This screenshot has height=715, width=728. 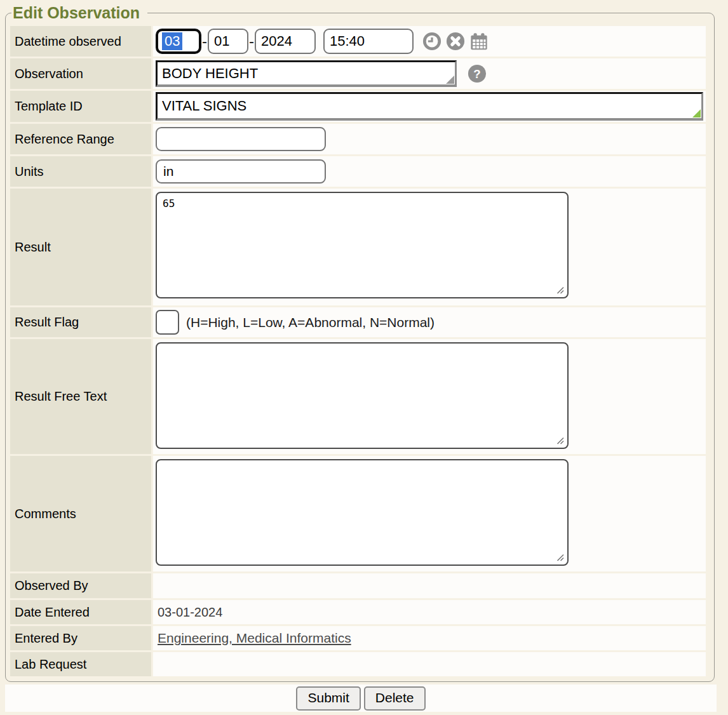 I want to click on month-input: 03, so click(x=179, y=41).